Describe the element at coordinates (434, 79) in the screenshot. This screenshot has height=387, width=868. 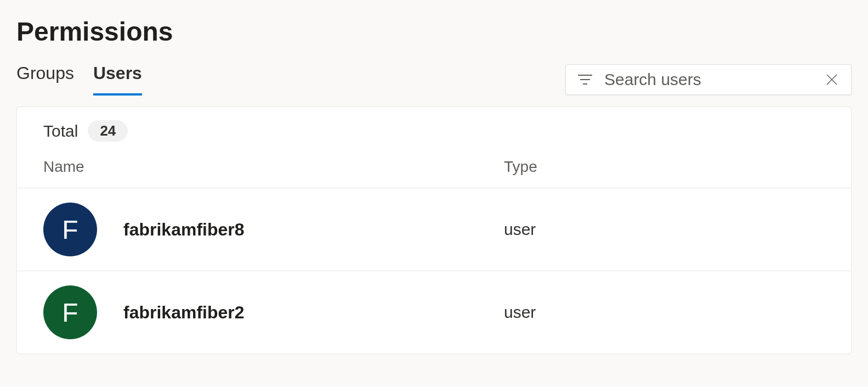
I see `header-row: Groups Users` at that location.